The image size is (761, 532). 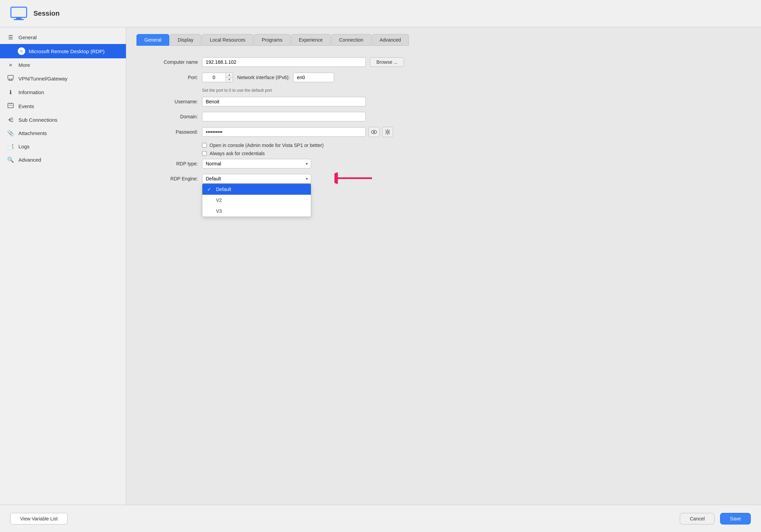 I want to click on more-icon: », so click(x=11, y=65).